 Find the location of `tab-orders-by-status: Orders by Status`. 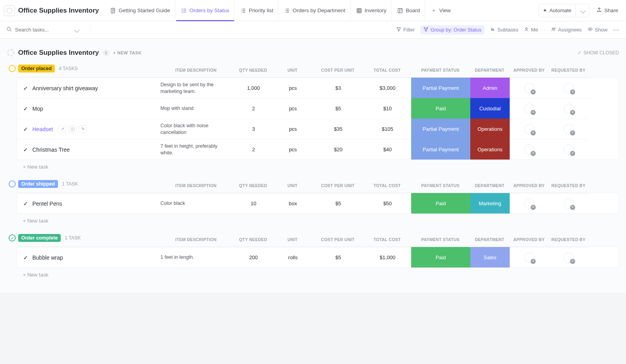

tab-orders-by-status: Orders by Status is located at coordinates (205, 11).